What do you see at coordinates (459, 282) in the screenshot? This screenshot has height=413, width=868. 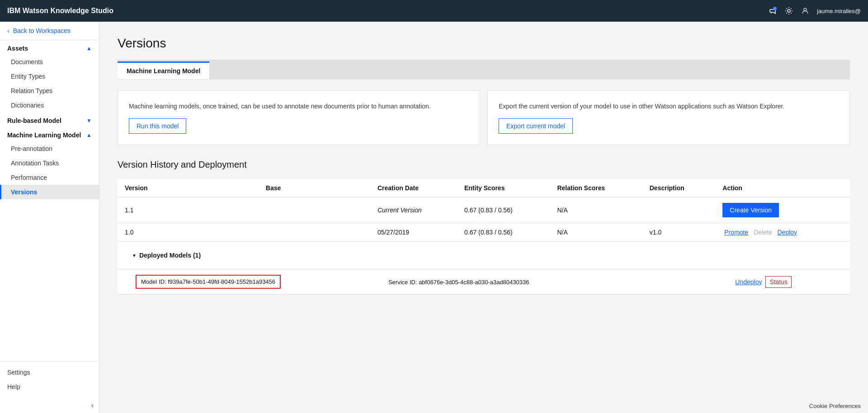 I see `service-id-label: Service ID: abf0676e-3d05-4c88-a030-a3ad…` at bounding box center [459, 282].